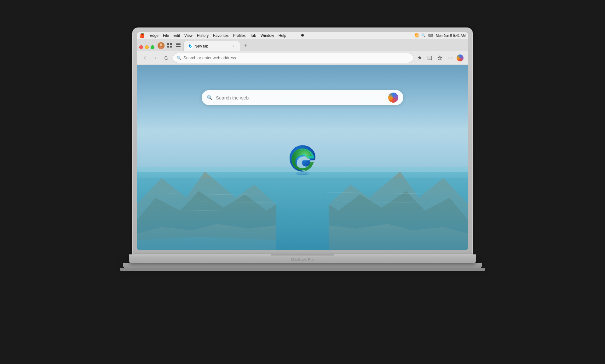  What do you see at coordinates (302, 259) in the screenshot?
I see `macbook-label: MacBook Pro` at bounding box center [302, 259].